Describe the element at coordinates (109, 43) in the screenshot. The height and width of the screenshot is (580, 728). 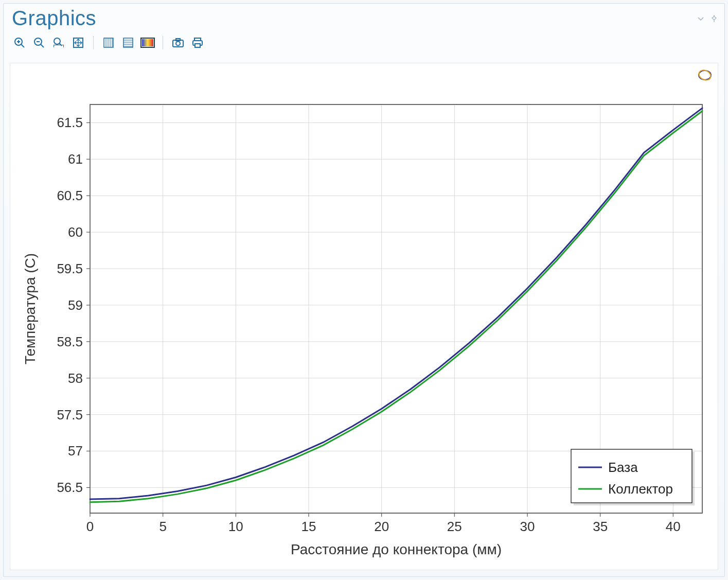
I see `grid-vertical-button` at that location.